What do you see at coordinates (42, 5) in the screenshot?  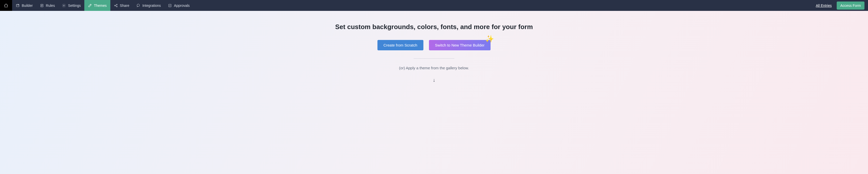 I see `rules-icon` at bounding box center [42, 5].